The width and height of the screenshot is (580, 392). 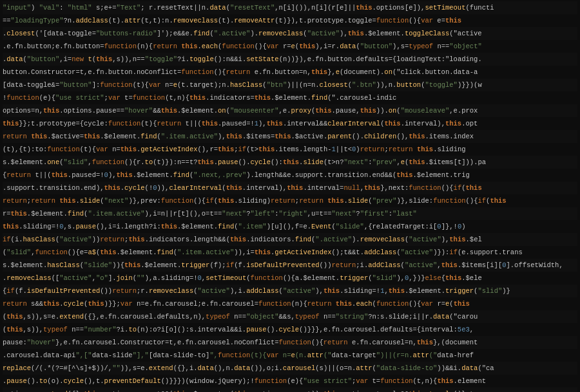 I want to click on code-line: this}};t.prototype={cycle:function(t){re…, so click(x=290, y=124).